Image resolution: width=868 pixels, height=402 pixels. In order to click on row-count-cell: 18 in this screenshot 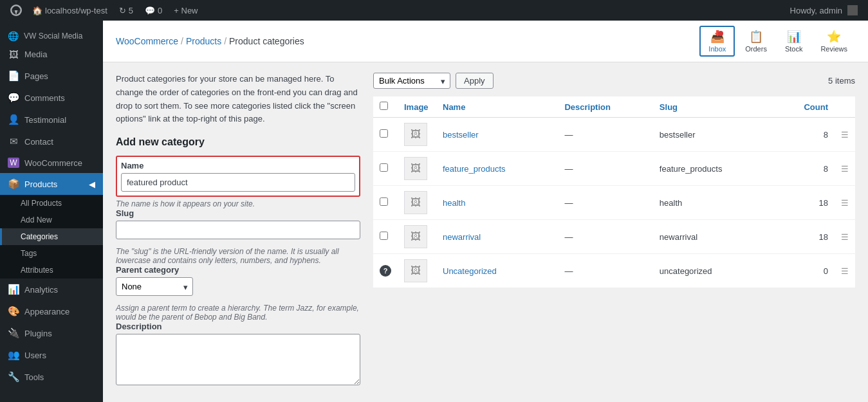, I will do `click(804, 203)`.